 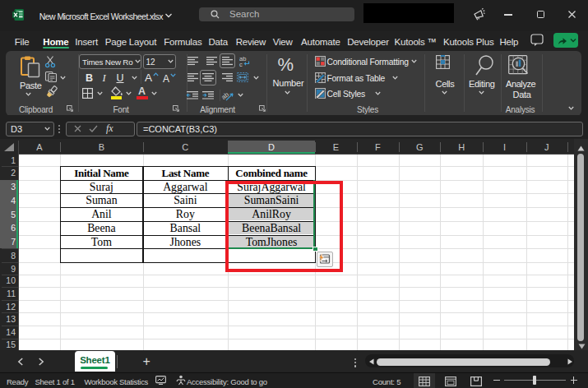 I want to click on svg-text: c, so click(x=241, y=64).